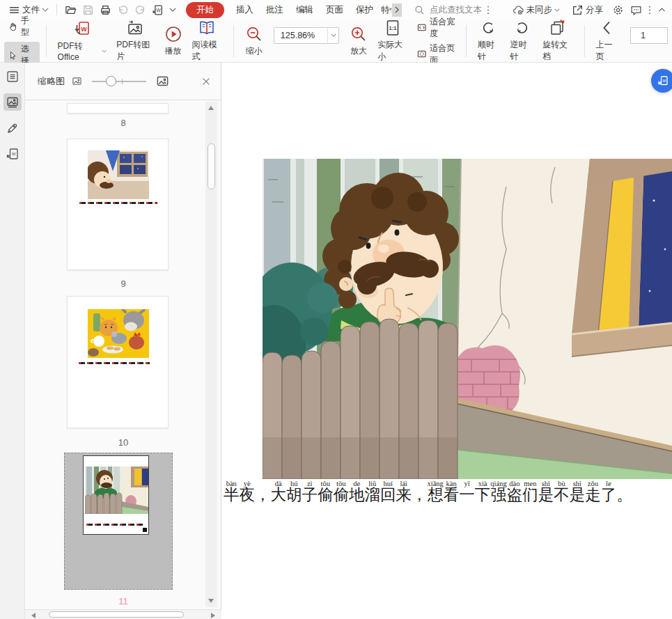  I want to click on annotation-pen-button, so click(13, 128).